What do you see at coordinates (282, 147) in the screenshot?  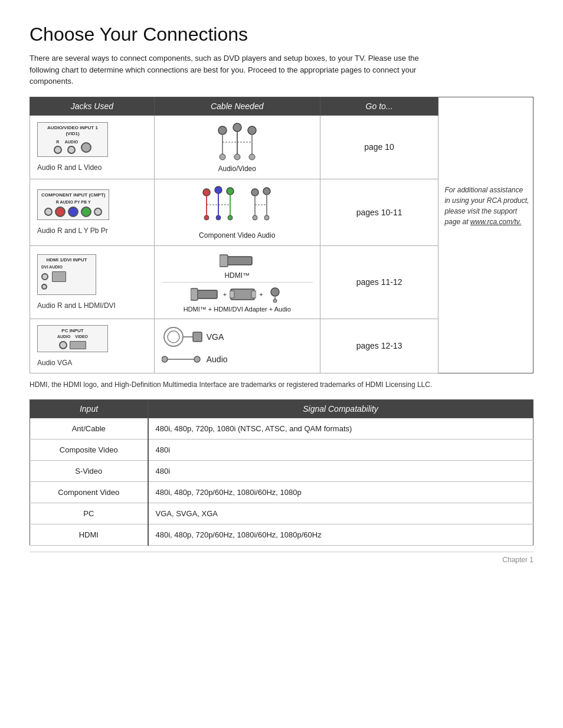 I see `table-row: AUDIO/VIDEO INPUT 1(VID1) R AUDIO Audio` at bounding box center [282, 147].